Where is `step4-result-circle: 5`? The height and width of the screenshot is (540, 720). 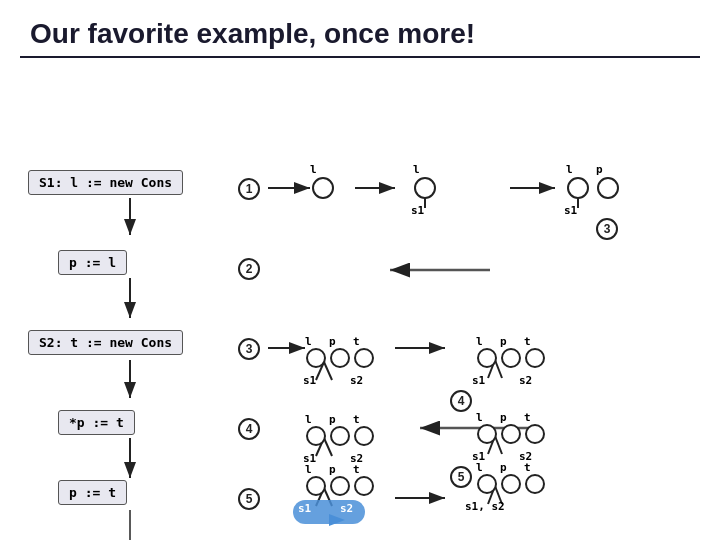
step4-result-circle: 5 is located at coordinates (461, 477).